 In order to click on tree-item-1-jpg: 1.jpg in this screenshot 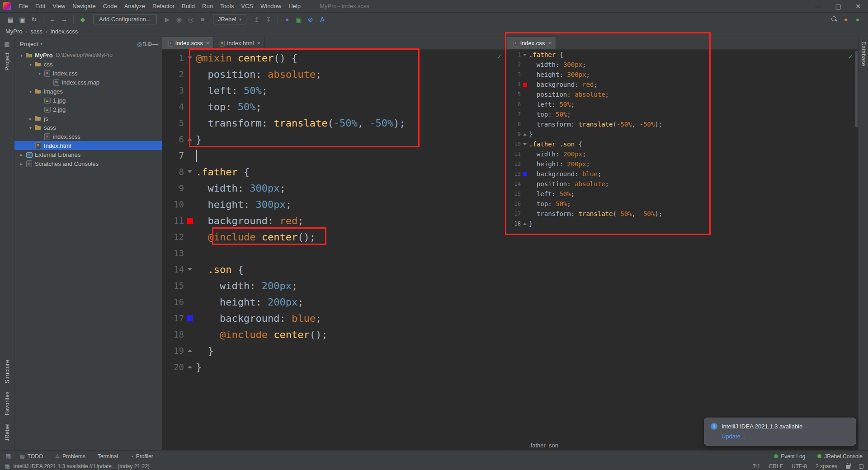, I will do `click(88, 100)`.